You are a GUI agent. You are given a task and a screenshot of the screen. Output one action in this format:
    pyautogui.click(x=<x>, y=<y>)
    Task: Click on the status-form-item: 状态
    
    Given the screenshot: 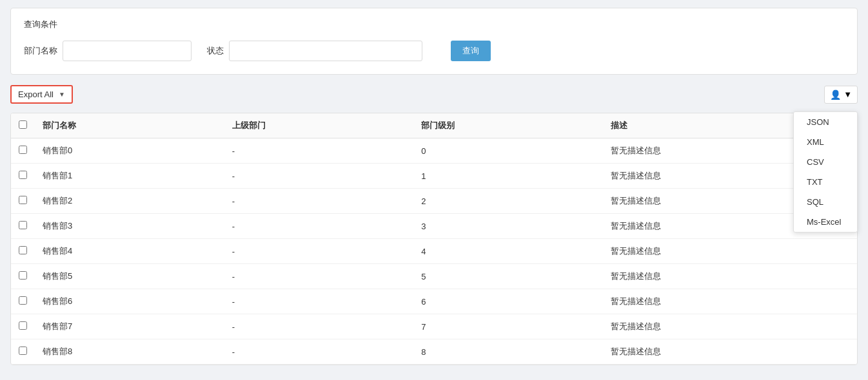 What is the action you would take?
    pyautogui.click(x=315, y=51)
    